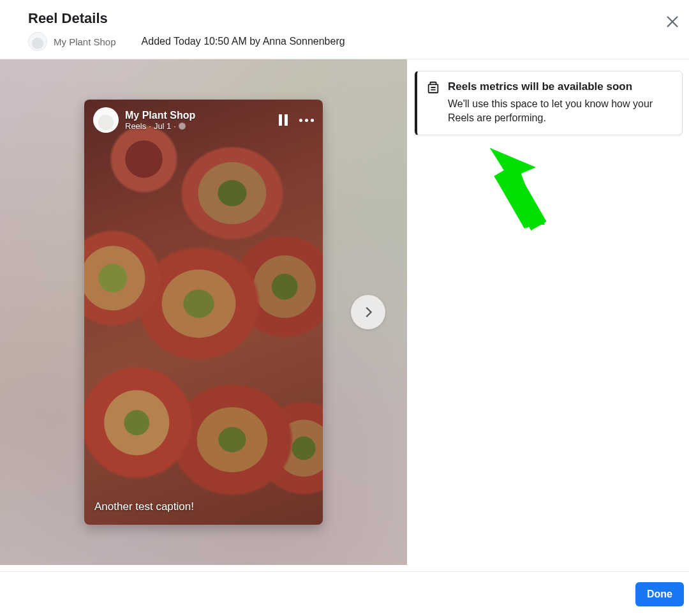 The height and width of the screenshot is (616, 689). Describe the element at coordinates (368, 312) in the screenshot. I see `next-reel-button` at that location.